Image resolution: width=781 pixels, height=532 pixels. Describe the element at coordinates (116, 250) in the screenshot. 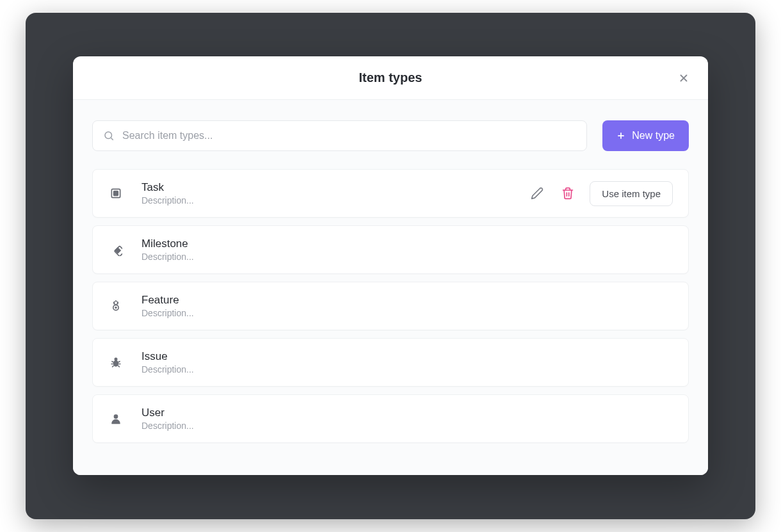

I see `milestone-icon` at that location.